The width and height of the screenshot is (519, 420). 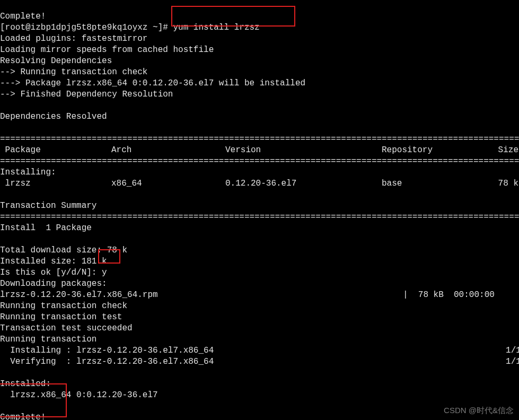 I want to click on output-line: Installing:, so click(x=28, y=172).